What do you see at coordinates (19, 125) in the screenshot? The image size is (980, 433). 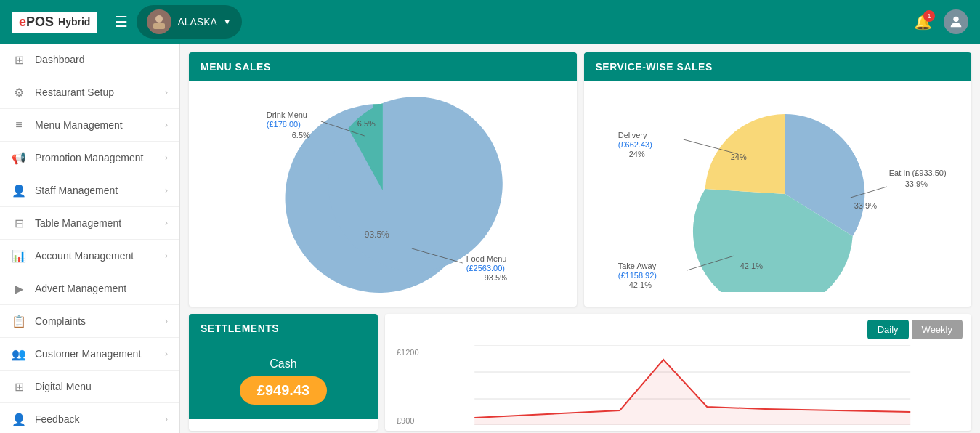 I see `menu-management-icon: ≡` at bounding box center [19, 125].